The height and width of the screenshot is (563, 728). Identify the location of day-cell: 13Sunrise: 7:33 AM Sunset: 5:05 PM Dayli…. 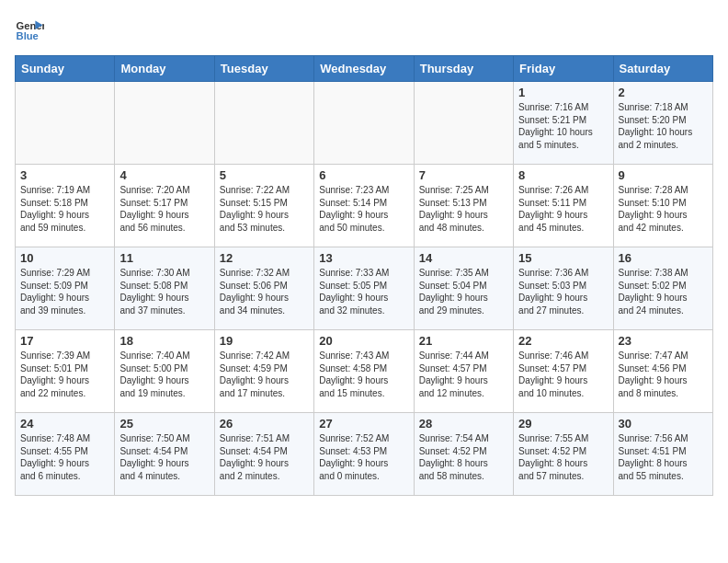
(364, 289).